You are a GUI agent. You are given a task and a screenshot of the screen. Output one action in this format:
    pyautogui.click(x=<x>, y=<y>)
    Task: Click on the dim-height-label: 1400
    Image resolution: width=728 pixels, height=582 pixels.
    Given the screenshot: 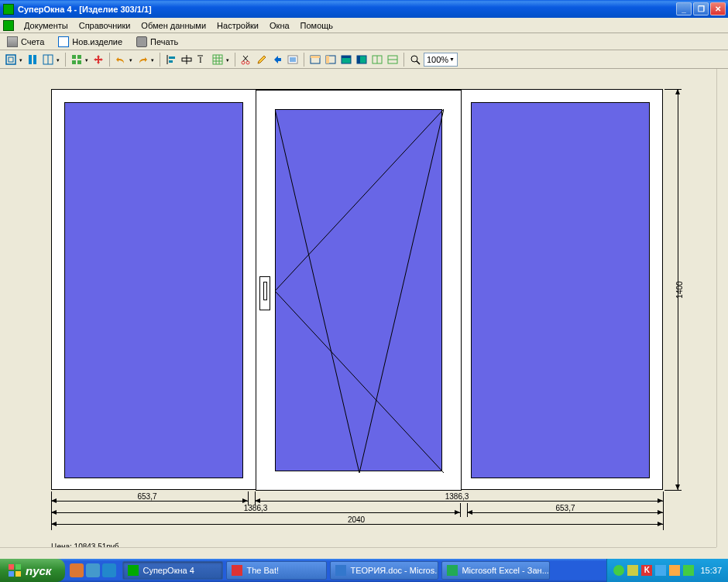 What is the action you would take?
    pyautogui.click(x=680, y=289)
    